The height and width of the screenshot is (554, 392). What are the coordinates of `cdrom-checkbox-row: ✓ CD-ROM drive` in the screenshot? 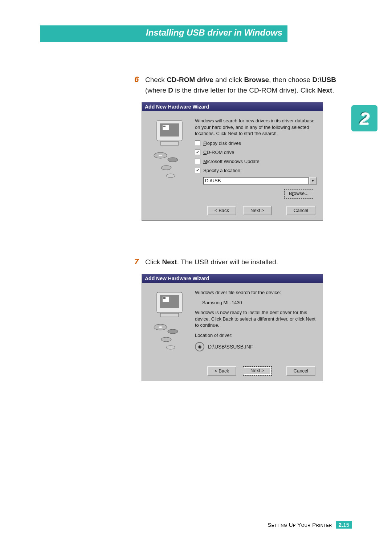 It's located at (256, 152).